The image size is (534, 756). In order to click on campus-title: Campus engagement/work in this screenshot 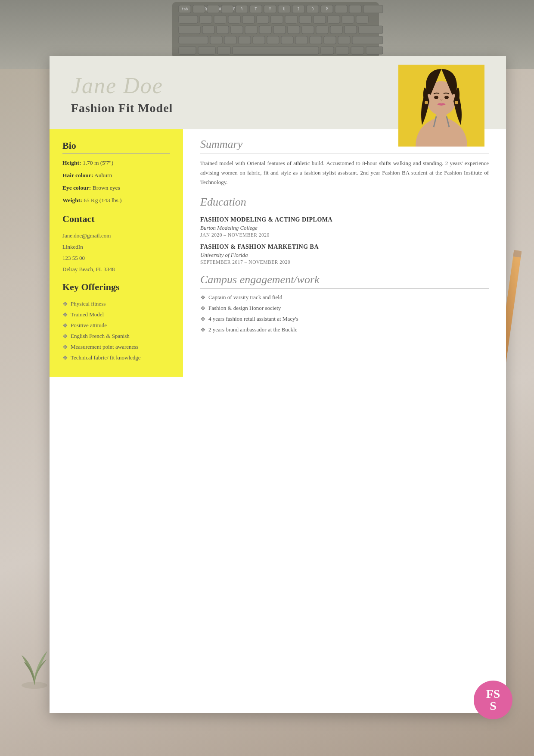, I will do `click(345, 281)`.